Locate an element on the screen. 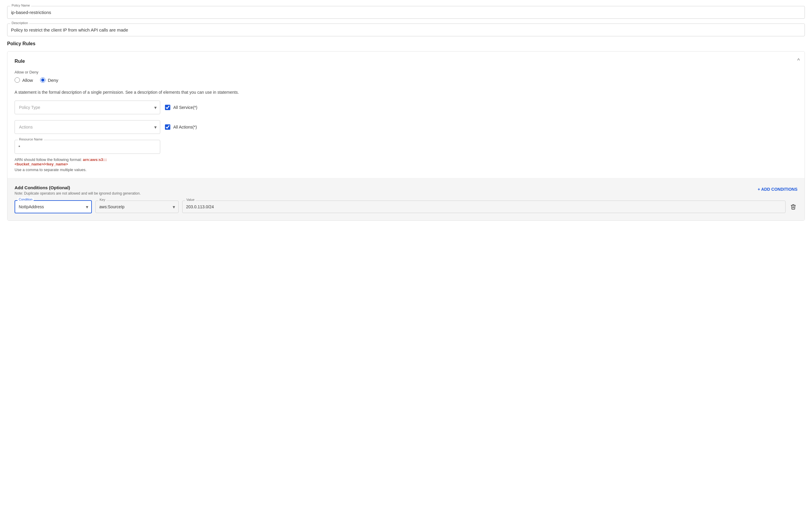  key-label: Key is located at coordinates (102, 199).